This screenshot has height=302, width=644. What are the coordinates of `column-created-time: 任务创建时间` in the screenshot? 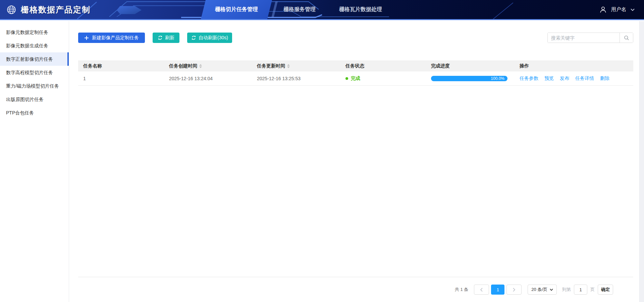 It's located at (208, 66).